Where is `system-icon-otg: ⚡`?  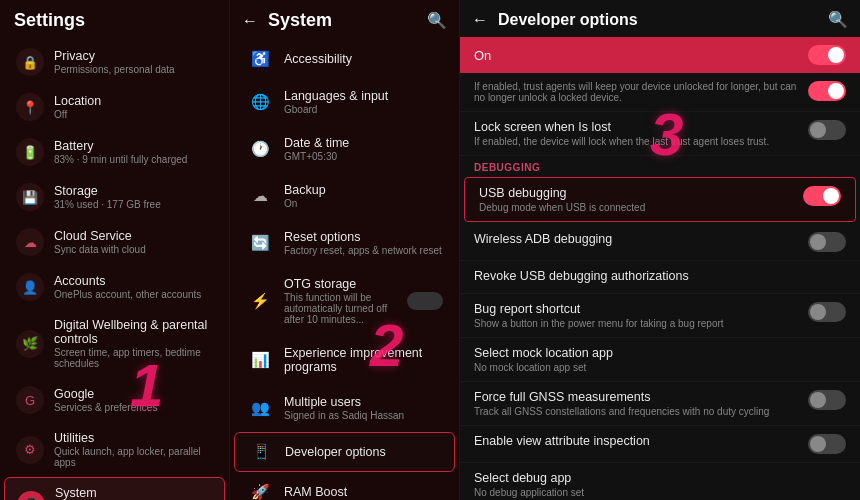 system-icon-otg: ⚡ is located at coordinates (260, 301).